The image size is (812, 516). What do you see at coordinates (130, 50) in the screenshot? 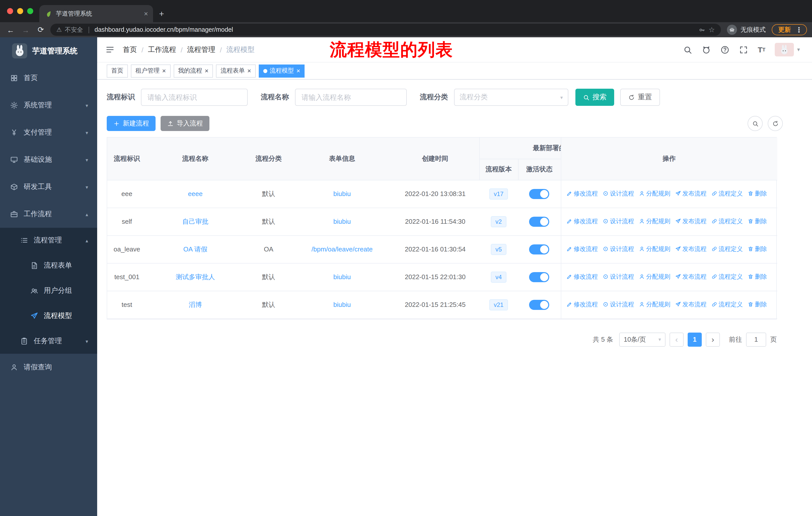
I see `breadcrumb-item: 首页` at bounding box center [130, 50].